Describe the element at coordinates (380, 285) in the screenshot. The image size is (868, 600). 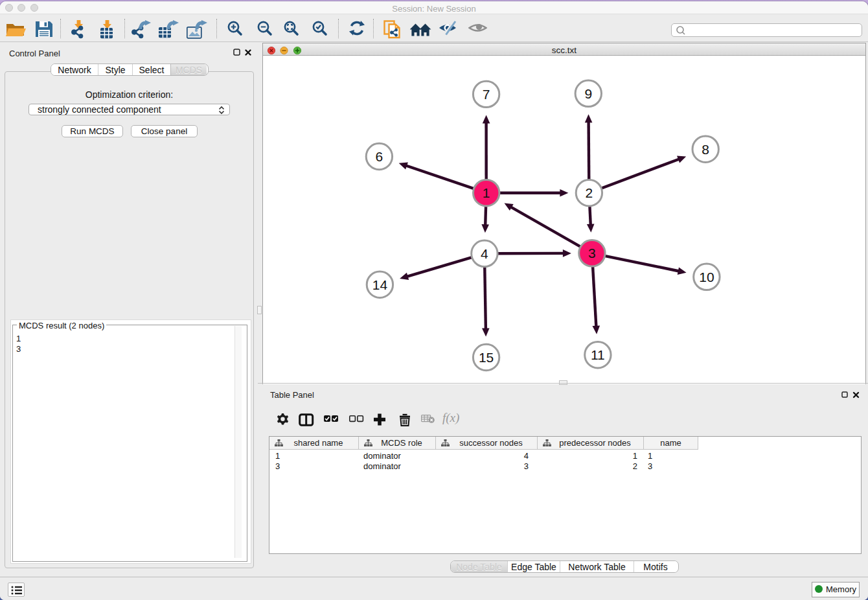
I see `svg-text: 14` at that location.